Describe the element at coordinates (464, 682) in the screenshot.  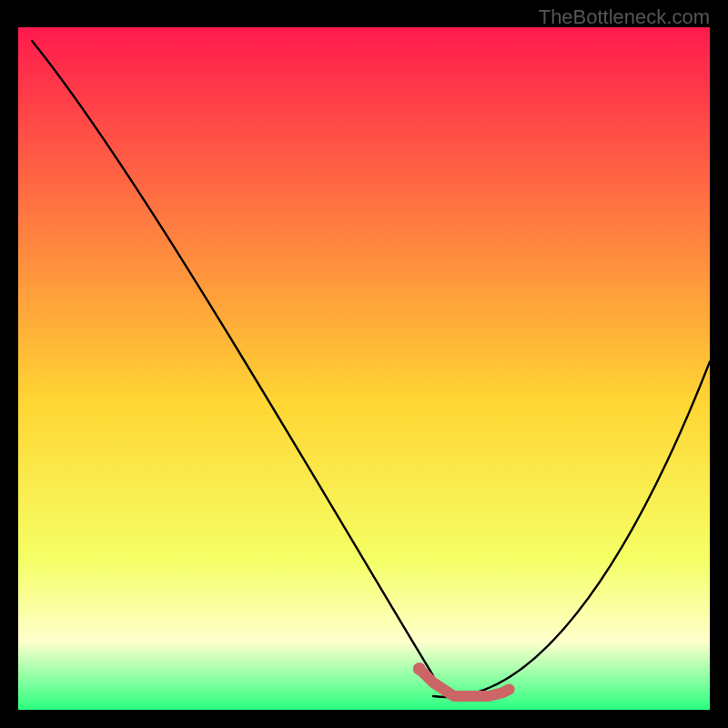
I see `optimal-highlight-path` at that location.